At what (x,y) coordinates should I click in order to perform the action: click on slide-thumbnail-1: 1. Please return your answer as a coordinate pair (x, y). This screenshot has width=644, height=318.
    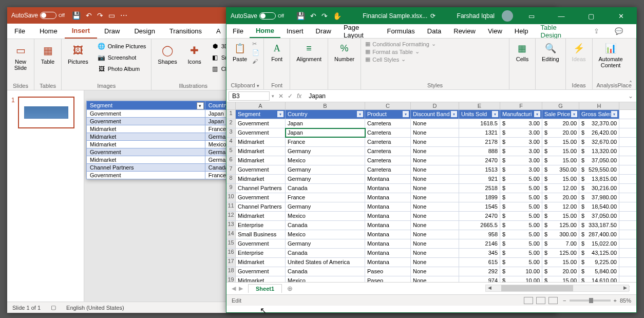
    Looking at the image, I should click on (45, 113).